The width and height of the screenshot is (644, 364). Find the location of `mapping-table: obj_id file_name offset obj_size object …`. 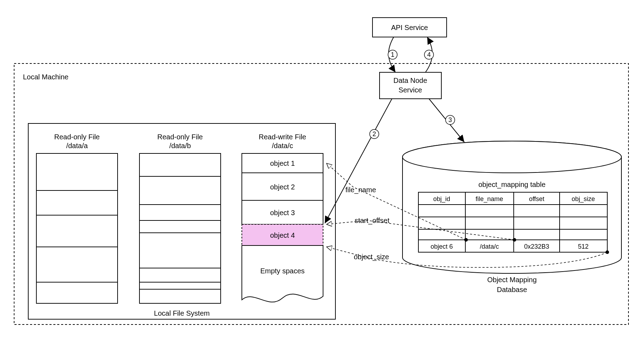

mapping-table: obj_id file_name offset obj_size object … is located at coordinates (513, 222).